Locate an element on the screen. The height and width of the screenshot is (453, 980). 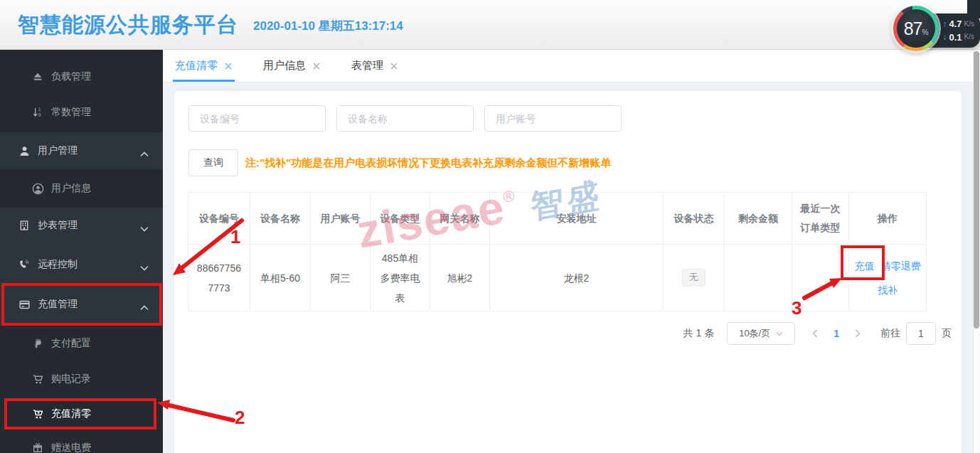
pagination: 共 1 条 10条/页 1 前往 页 is located at coordinates (818, 334).